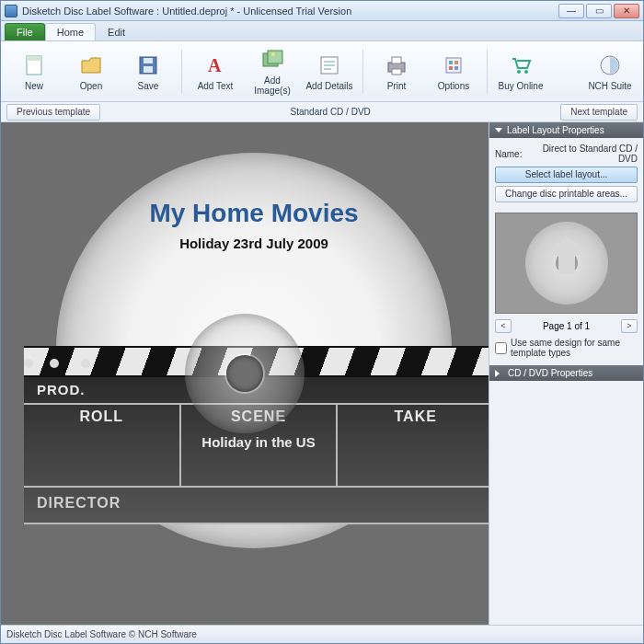  Describe the element at coordinates (330, 112) in the screenshot. I see `template-title: Standard CD / DVD` at that location.